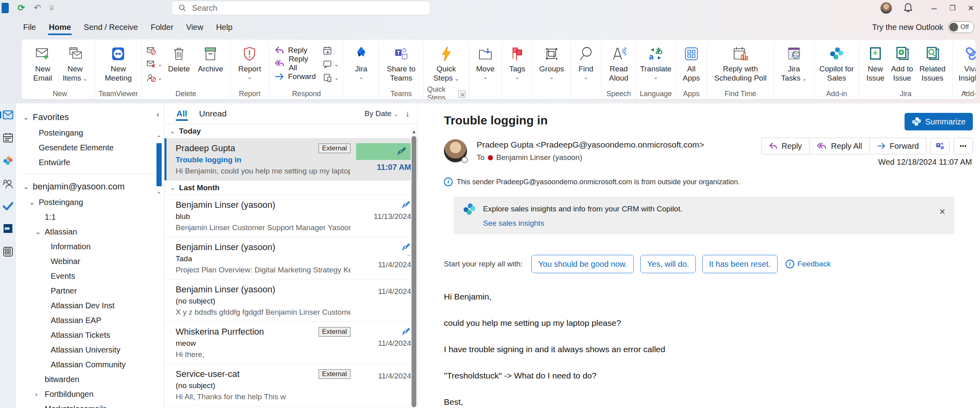 The height and width of the screenshot is (408, 980). What do you see at coordinates (691, 62) in the screenshot?
I see `all-apps-button: All Apps` at bounding box center [691, 62].